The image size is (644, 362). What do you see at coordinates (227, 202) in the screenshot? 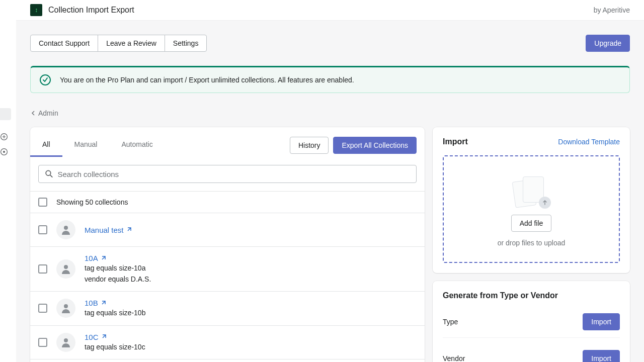
I see `list-header: Showing 50 collections` at bounding box center [227, 202].